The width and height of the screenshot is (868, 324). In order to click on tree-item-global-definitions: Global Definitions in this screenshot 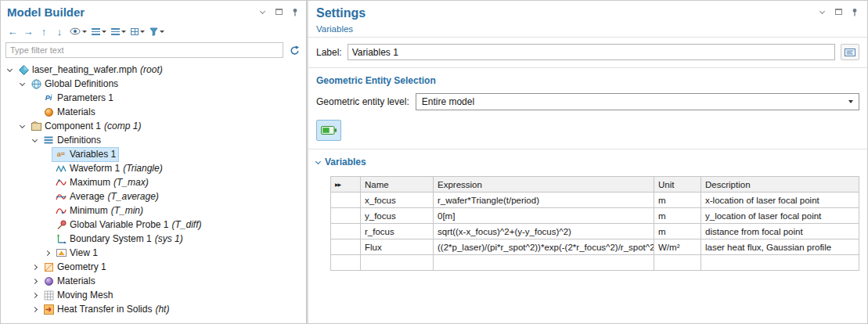, I will do `click(153, 84)`.